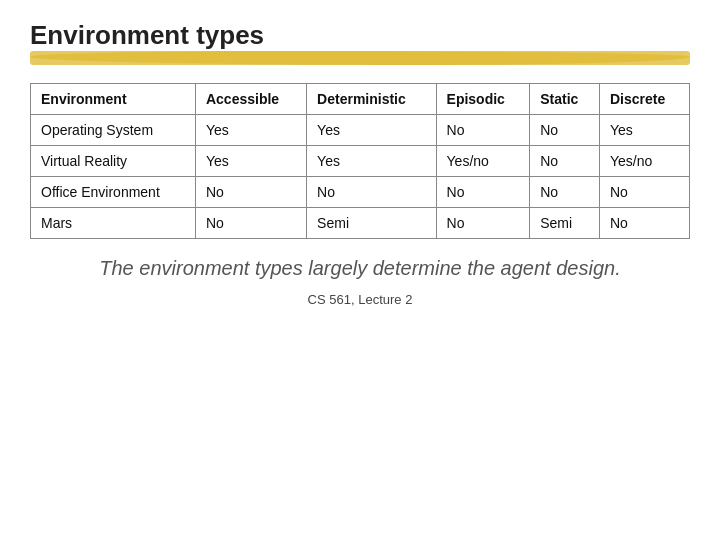  Describe the element at coordinates (250, 100) in the screenshot. I see `col-header-1: Accessible` at that location.